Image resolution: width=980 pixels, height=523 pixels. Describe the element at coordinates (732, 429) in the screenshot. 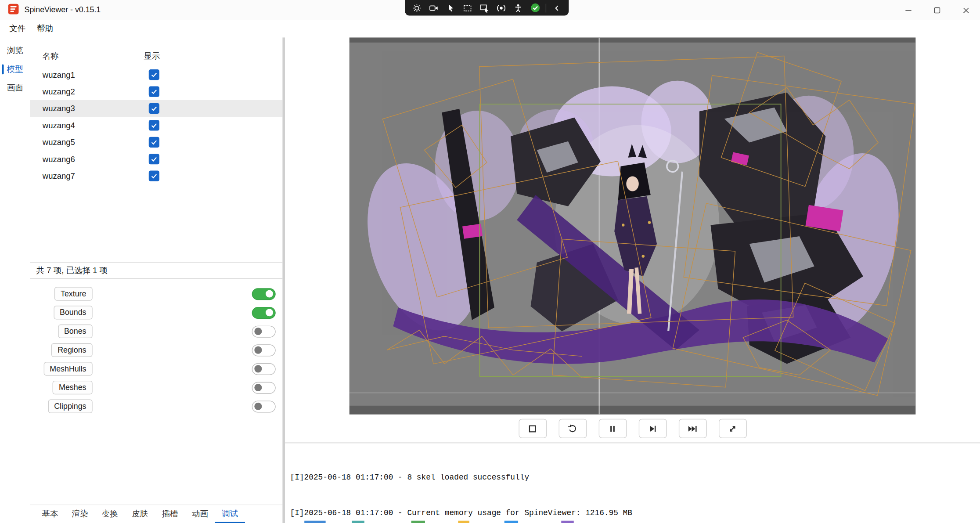

I see `fit-view-icon` at that location.